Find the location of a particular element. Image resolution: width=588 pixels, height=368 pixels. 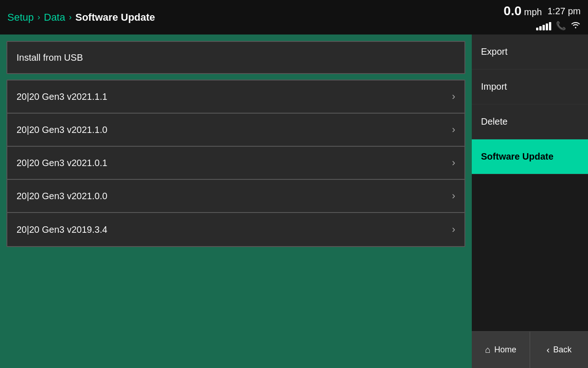

status-bar: 0.0 mph 1:27 pm 📞 is located at coordinates (542, 17).